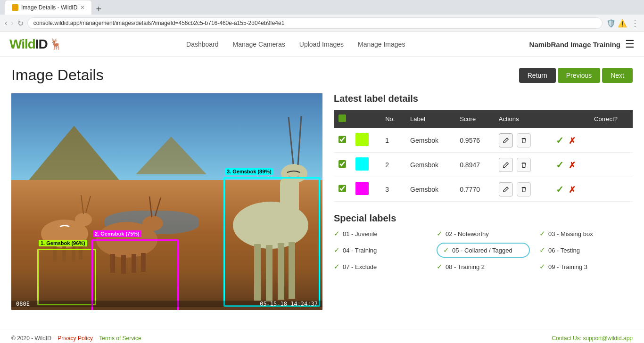 This screenshot has height=343, width=644. I want to click on extensions-area: 🛡️ ⚠️, so click(617, 24).